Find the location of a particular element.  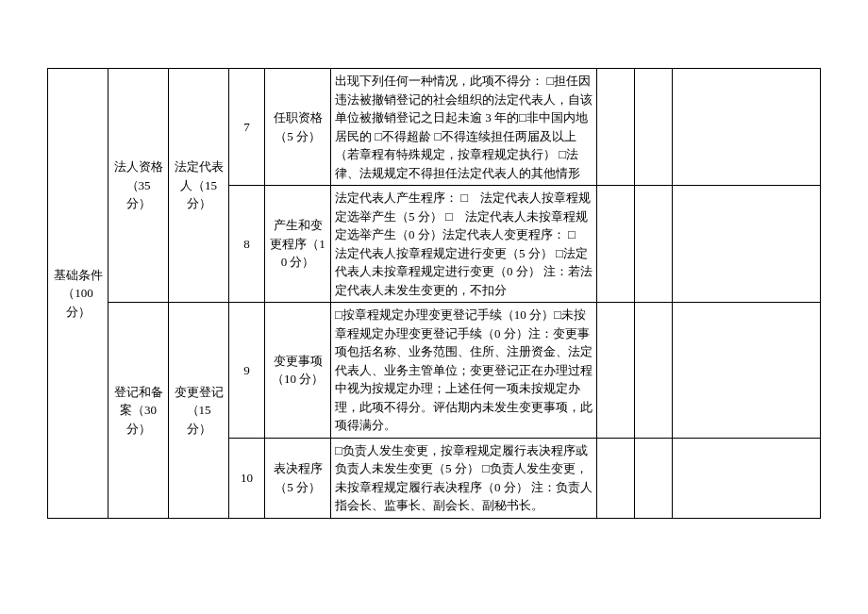

group-cell: 法定代表人（15 分） is located at coordinates (199, 186).